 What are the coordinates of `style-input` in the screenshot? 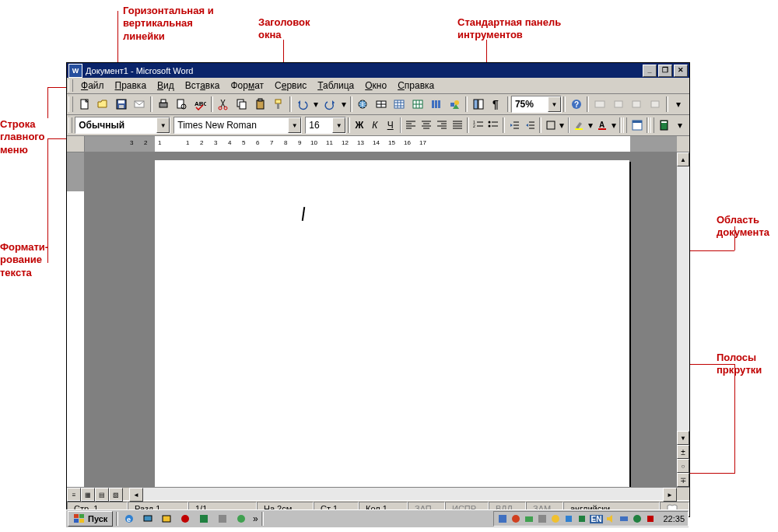 It's located at (117, 125).